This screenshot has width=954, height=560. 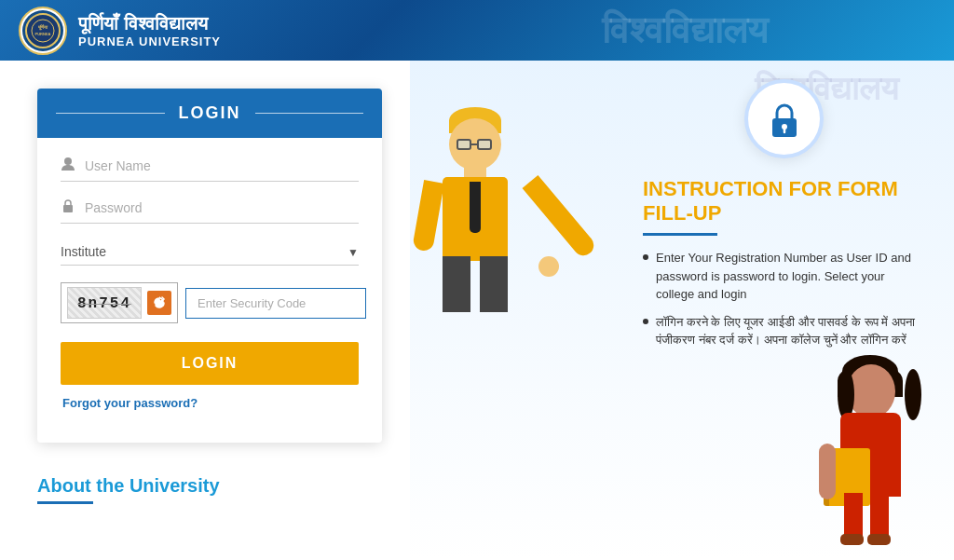 I want to click on instruction-text-1: Enter Your Registration Number as User I…, so click(x=791, y=276).